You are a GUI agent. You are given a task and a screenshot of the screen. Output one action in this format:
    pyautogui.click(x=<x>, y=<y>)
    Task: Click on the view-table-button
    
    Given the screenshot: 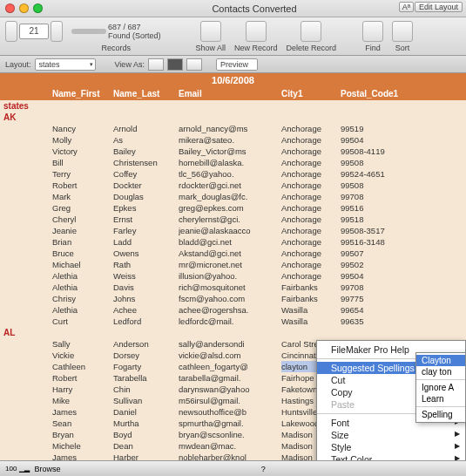 What is the action you would take?
    pyautogui.click(x=194, y=65)
    